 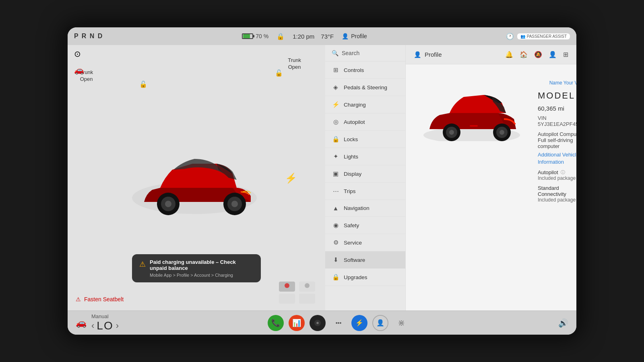 What do you see at coordinates (339, 323) in the screenshot?
I see `taskbar-center: 📞 📊 ••• ⚡ 👤 ⋇` at bounding box center [339, 323].